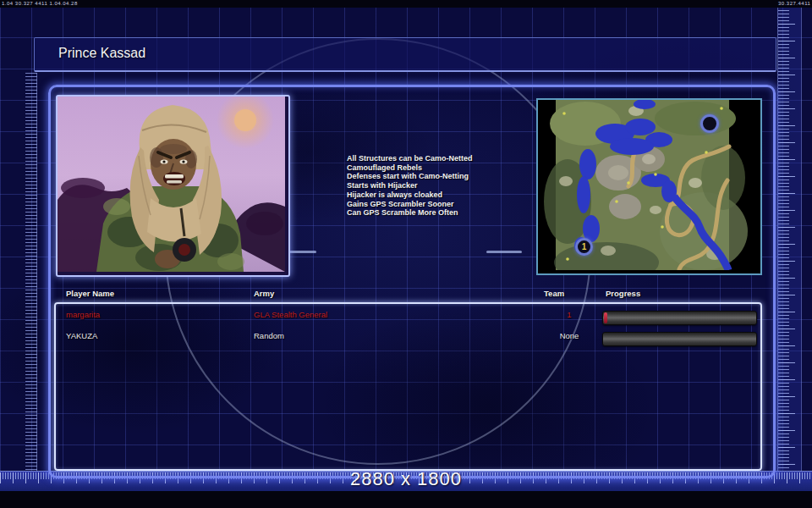  Describe the element at coordinates (406, 3) in the screenshot. I see `top-bar: 1.04 30.327 4411 1.04.04.28 30.327.4411` at that location.